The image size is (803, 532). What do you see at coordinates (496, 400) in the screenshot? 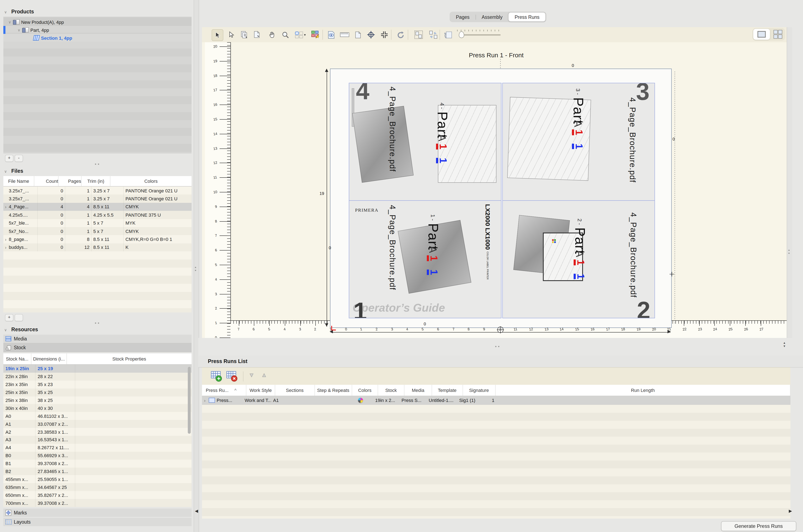
I see `press-run-row: ›Press...Work and T...⇕A119in x 2...Pres…` at bounding box center [496, 400].